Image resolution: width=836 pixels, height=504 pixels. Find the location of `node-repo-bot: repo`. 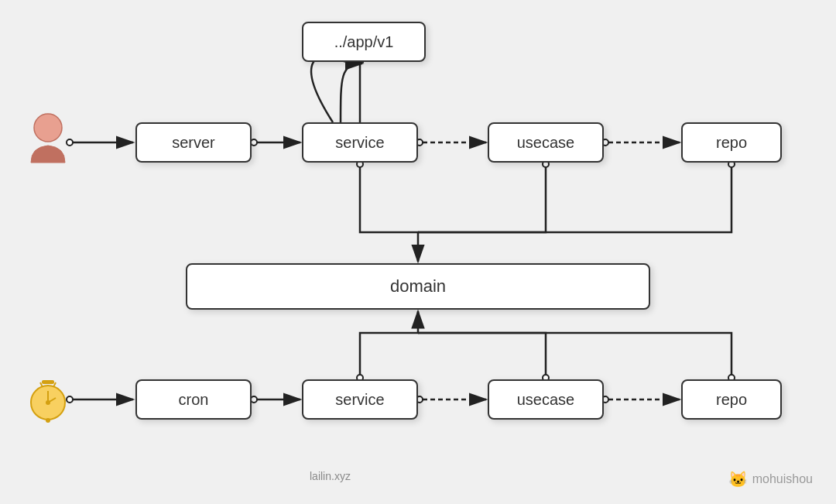

node-repo-bot: repo is located at coordinates (732, 399).